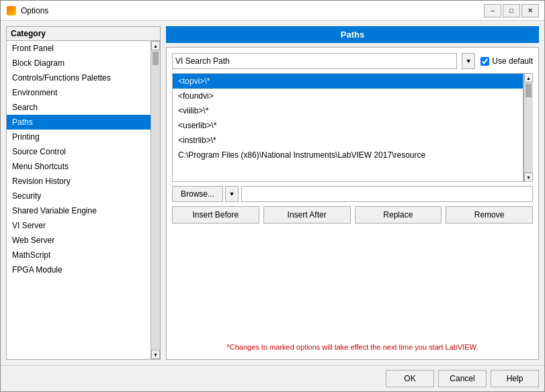  Describe the element at coordinates (348, 126) in the screenshot. I see `path-item-userlib: <userlib>\*` at that location.